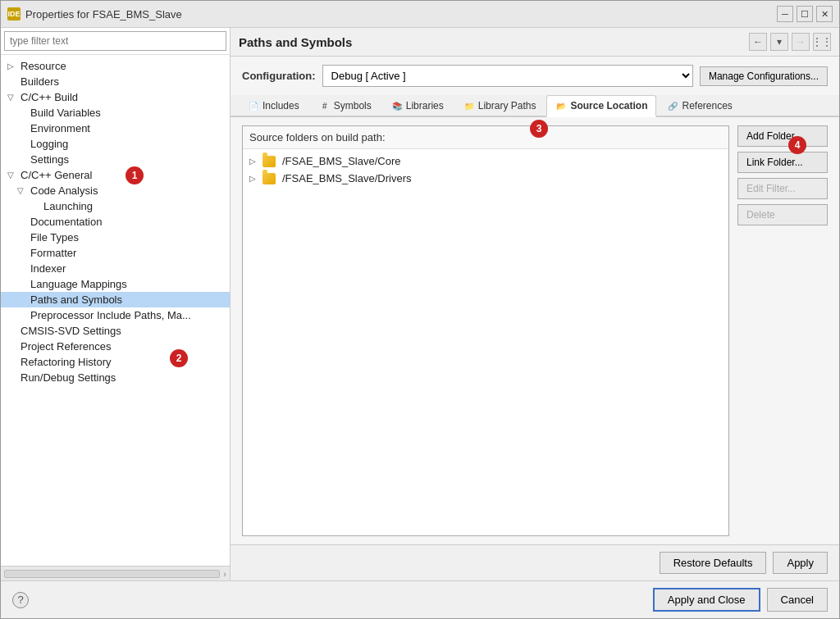 This screenshot has width=840, height=619. I want to click on forward-button: →, so click(801, 42).